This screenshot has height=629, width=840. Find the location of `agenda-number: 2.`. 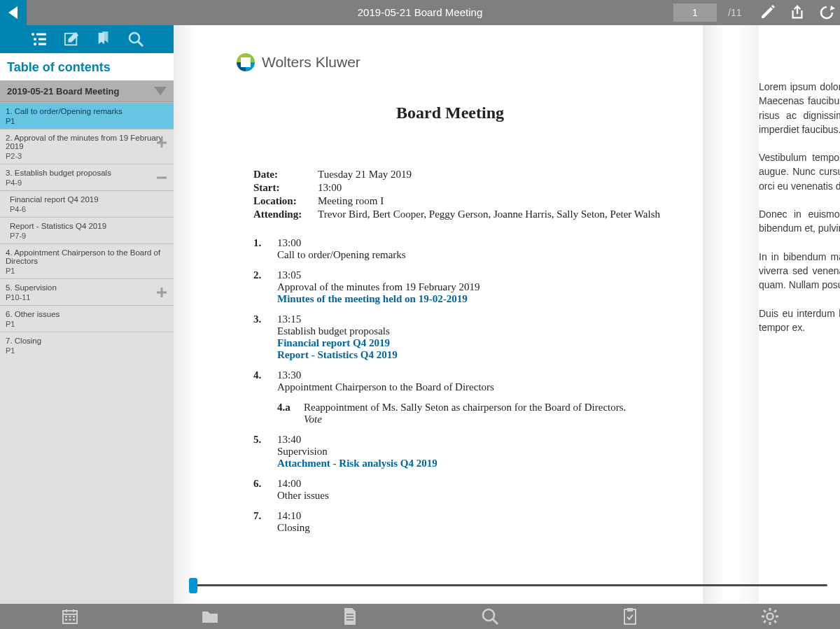

agenda-number: 2. is located at coordinates (265, 287).